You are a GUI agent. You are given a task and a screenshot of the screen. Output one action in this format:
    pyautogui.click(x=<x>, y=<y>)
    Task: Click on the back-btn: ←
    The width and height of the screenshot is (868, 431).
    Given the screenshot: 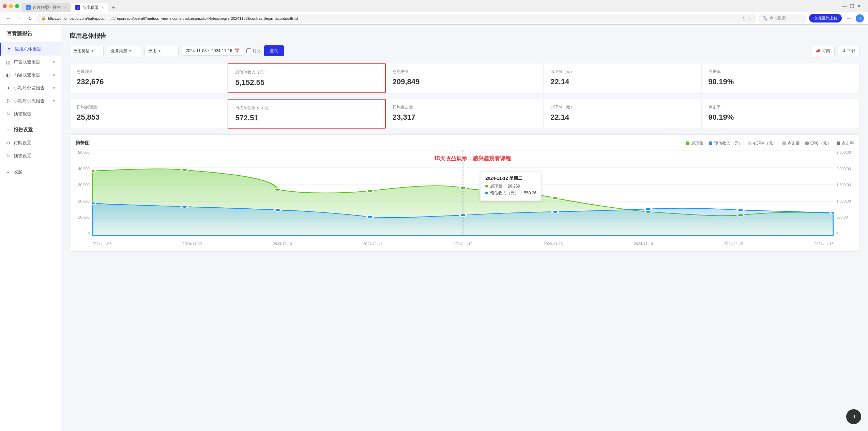 What is the action you would take?
    pyautogui.click(x=8, y=18)
    